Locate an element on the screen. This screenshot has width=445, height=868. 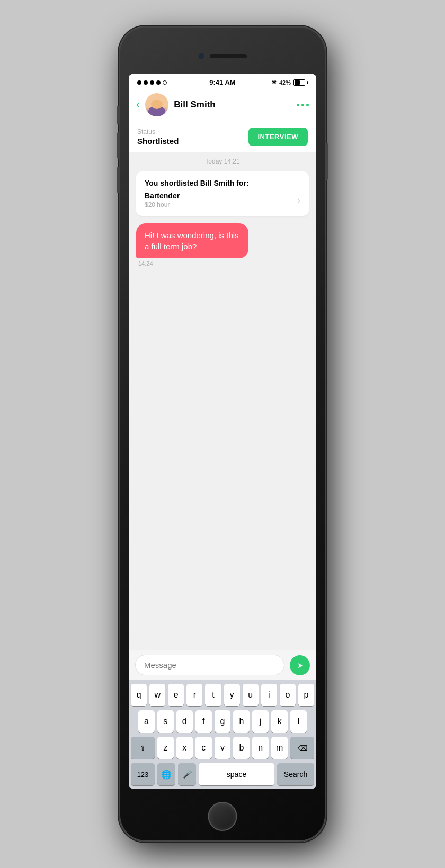
key-k: k is located at coordinates (280, 721).